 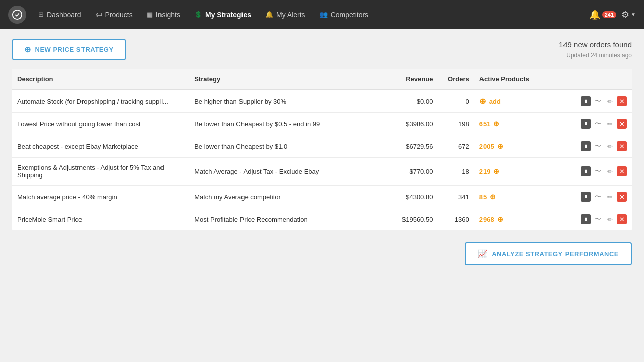 I want to click on col-header-strategy: Strategy, so click(x=284, y=79).